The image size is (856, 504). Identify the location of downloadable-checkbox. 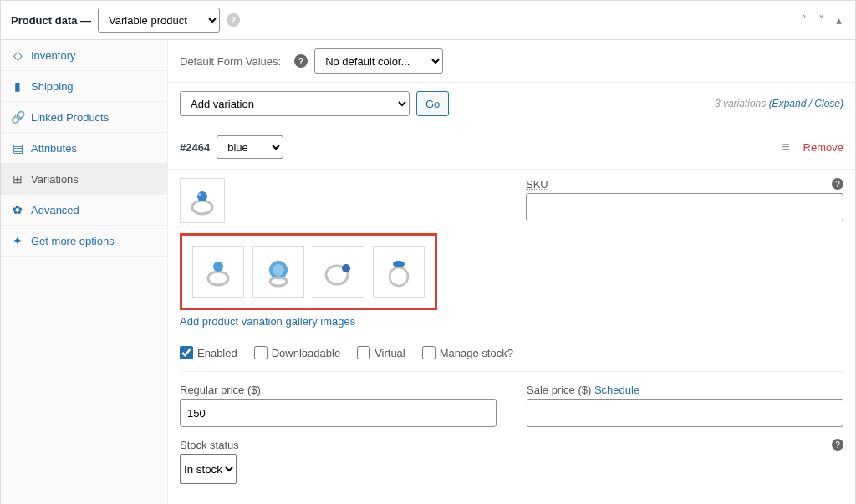
(261, 353).